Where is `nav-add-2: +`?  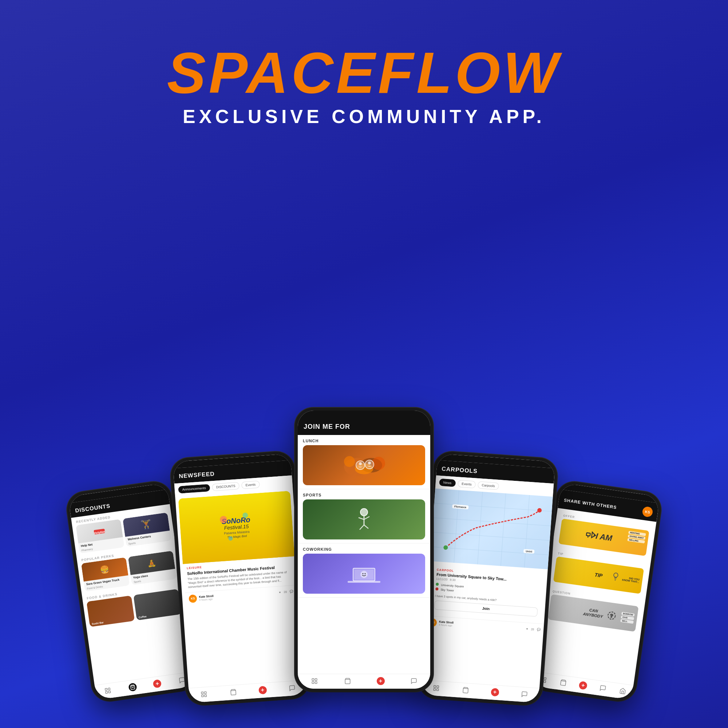 nav-add-2: + is located at coordinates (263, 690).